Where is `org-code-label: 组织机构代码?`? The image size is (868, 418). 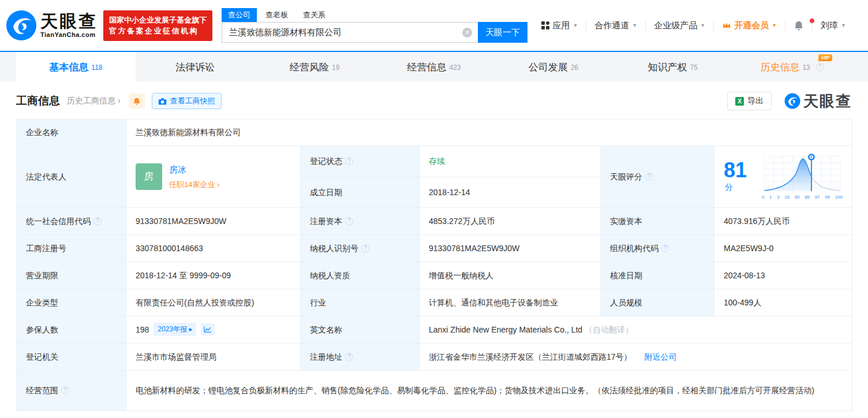
org-code-label: 组织机构代码? is located at coordinates (658, 248).